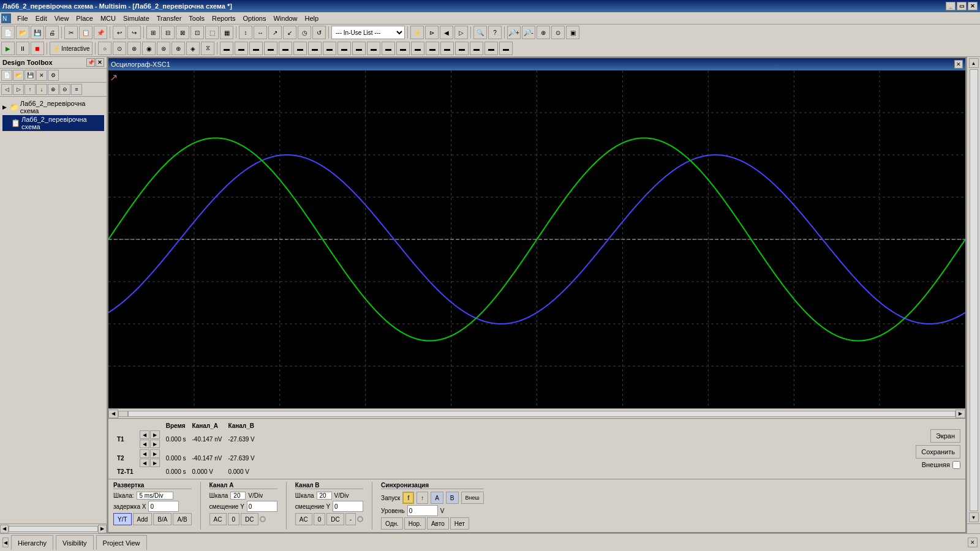 The height and width of the screenshot is (551, 980). What do you see at coordinates (102, 529) in the screenshot?
I see `panel-scroll-right: ▶` at bounding box center [102, 529].